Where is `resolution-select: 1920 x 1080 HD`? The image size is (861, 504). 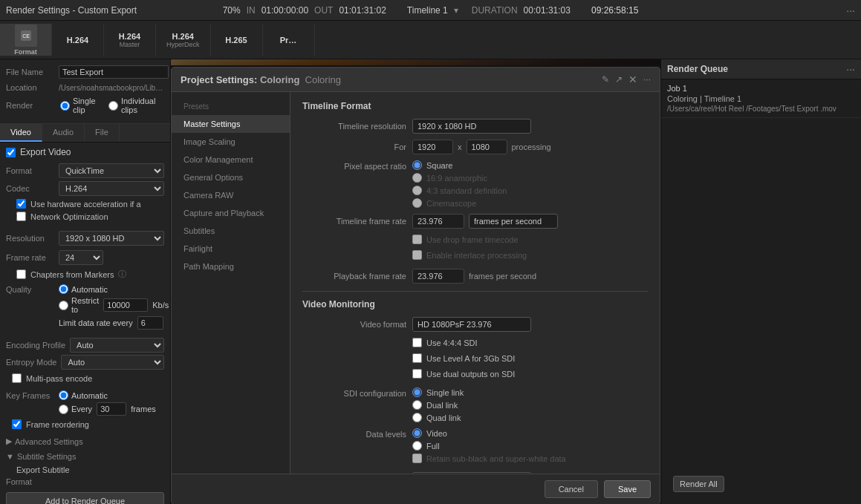 resolution-select: 1920 x 1080 HD is located at coordinates (111, 238).